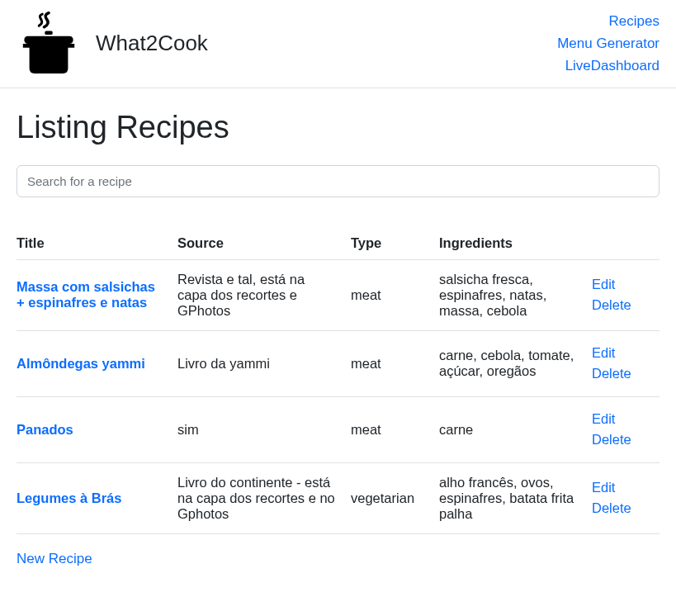  What do you see at coordinates (264, 295) in the screenshot?
I see `recipe-source: Revista e tal, está na capa dos recortes…` at bounding box center [264, 295].